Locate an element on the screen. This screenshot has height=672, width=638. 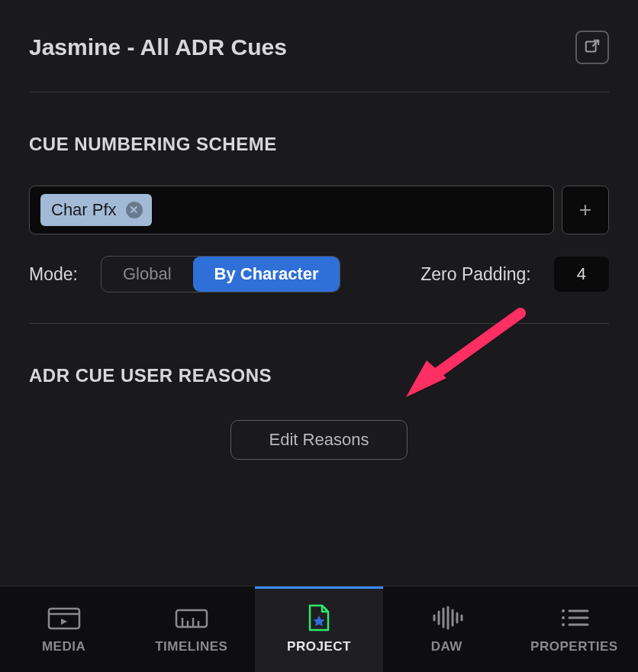
properties-icon is located at coordinates (574, 618).